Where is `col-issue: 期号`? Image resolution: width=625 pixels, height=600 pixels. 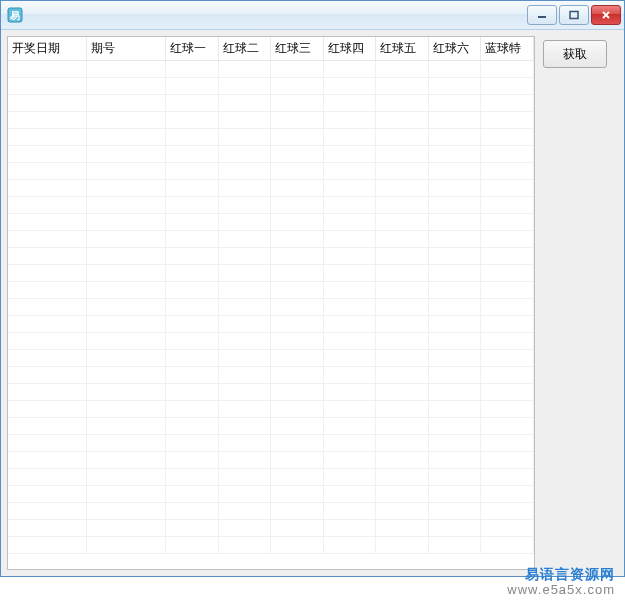
col-issue: 期号 is located at coordinates (126, 49).